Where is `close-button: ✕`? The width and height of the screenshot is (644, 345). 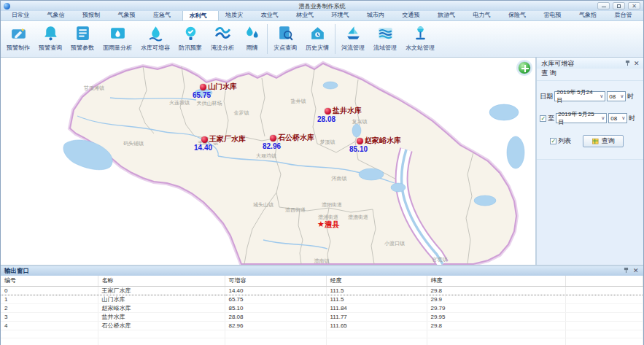
close-button: ✕ is located at coordinates (635, 6).